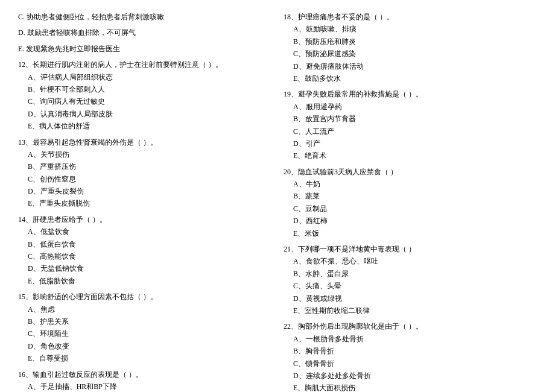 This screenshot has width=555, height=392. I want to click on question-title: D. 鼓励患者轻咳将血排除，不可屏气, so click(145, 33).